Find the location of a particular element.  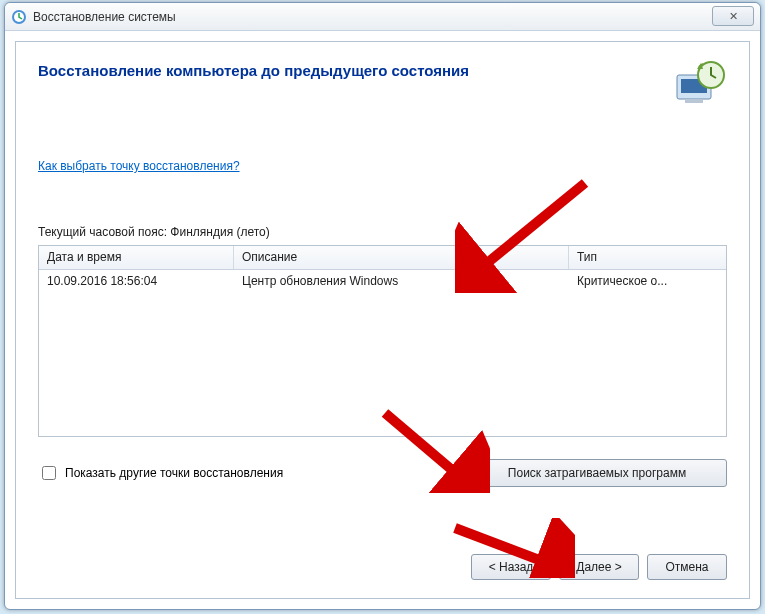

scan-affected-programs-button: Поиск затрагиваемых программ is located at coordinates (597, 473).